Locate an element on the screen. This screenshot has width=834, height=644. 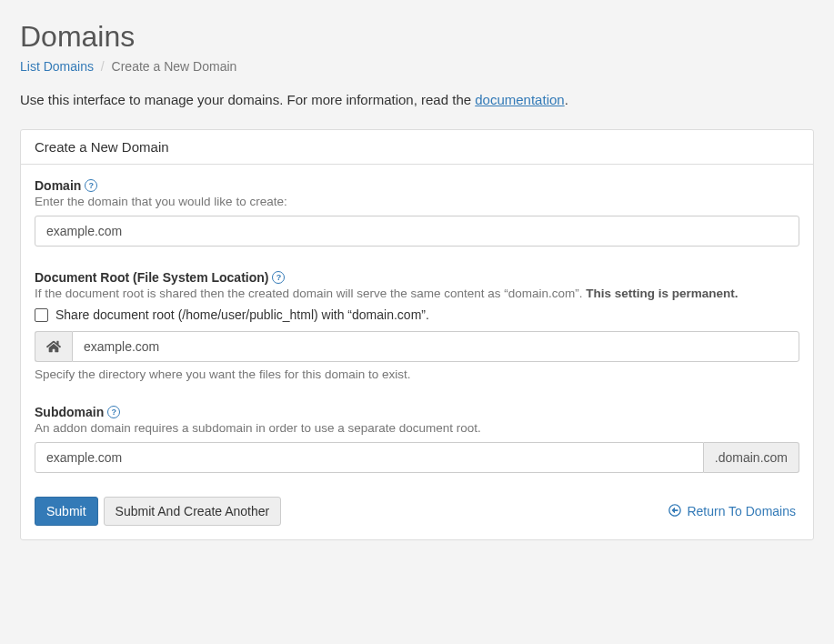
return-icon is located at coordinates (675, 511).